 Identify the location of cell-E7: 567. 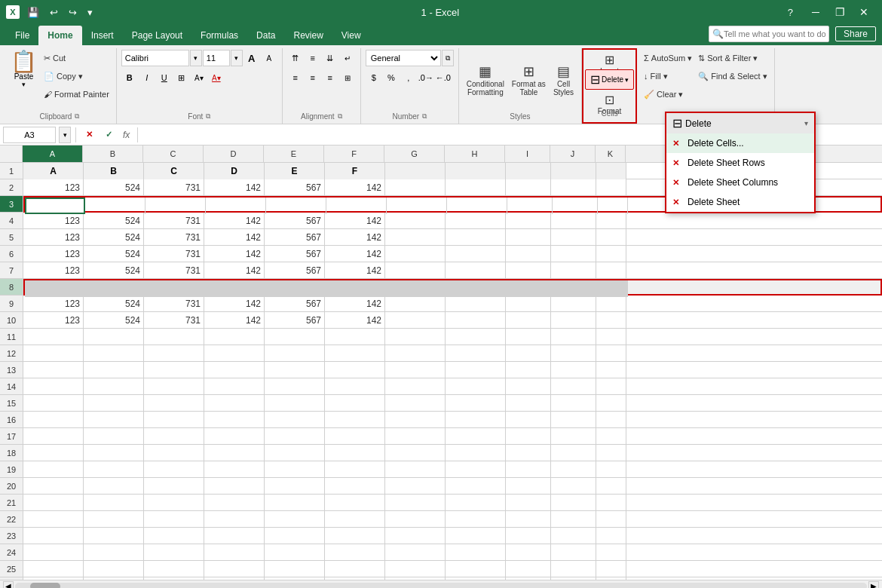
(295, 271).